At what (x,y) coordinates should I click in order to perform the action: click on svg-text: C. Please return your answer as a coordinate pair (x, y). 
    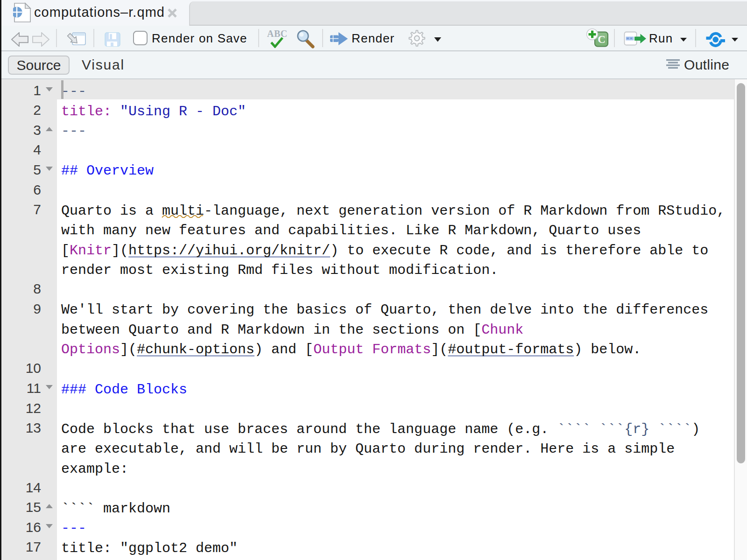
    Looking at the image, I should click on (601, 39).